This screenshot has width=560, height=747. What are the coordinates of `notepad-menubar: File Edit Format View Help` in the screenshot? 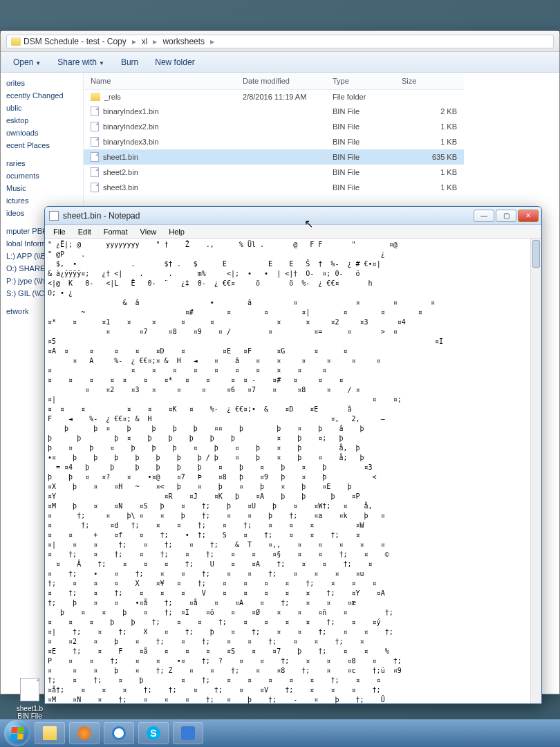 It's located at (293, 232).